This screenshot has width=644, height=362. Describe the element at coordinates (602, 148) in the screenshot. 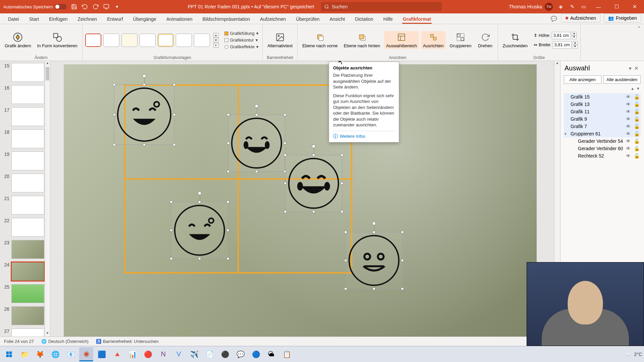

I see `selection-item: Gerader Verbinder 60 👁 🔓` at that location.